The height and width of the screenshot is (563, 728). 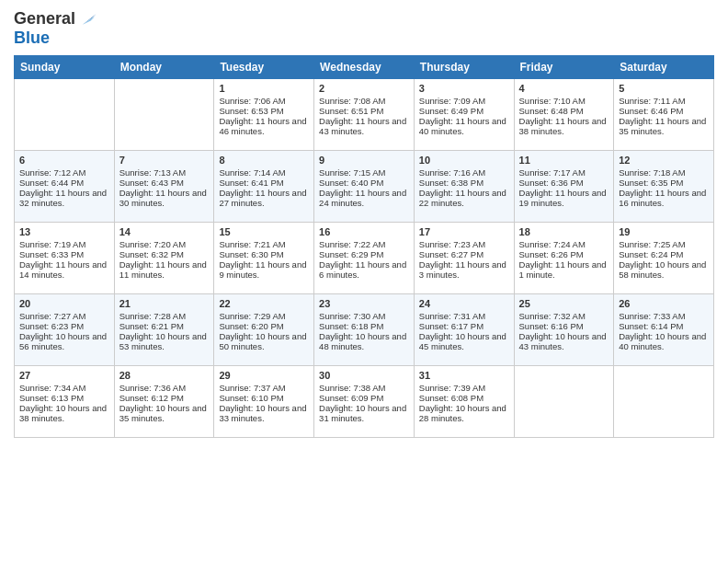 What do you see at coordinates (64, 413) in the screenshot?
I see `daylight-text: Daylight: 10 hours and 38 minutes.` at bounding box center [64, 413].